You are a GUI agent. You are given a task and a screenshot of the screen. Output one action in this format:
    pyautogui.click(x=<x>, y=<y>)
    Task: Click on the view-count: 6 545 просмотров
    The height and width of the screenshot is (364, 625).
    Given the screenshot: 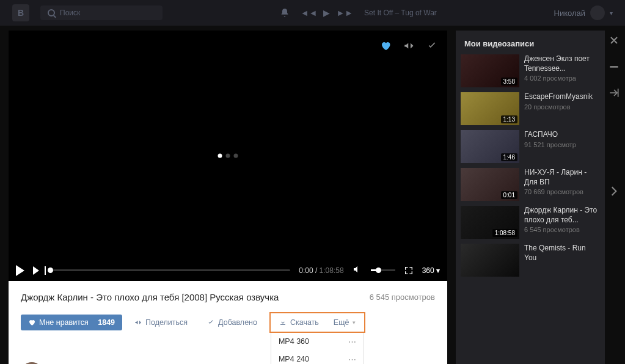 What is the action you would take?
    pyautogui.click(x=402, y=297)
    